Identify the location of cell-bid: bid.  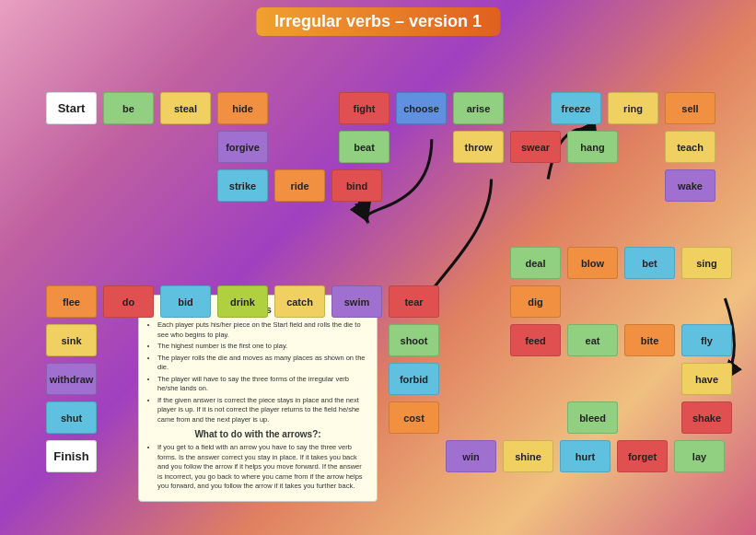
(186, 302).